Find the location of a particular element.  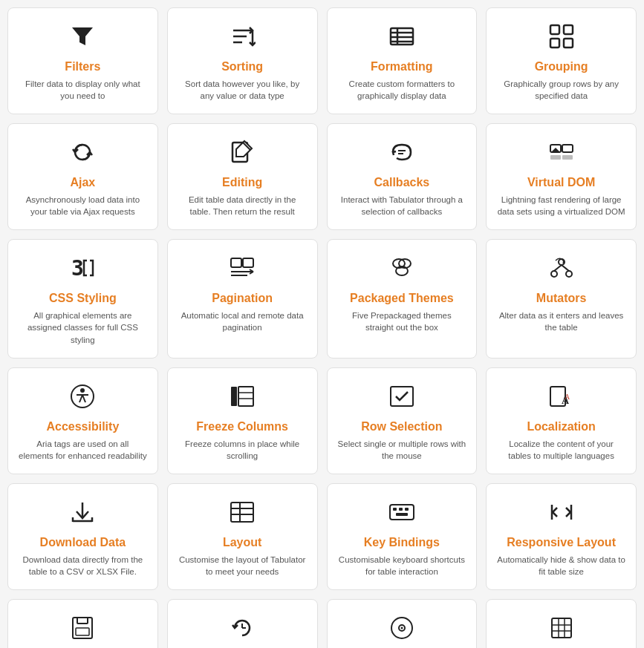

download-data-title: Download Data is located at coordinates (83, 543).